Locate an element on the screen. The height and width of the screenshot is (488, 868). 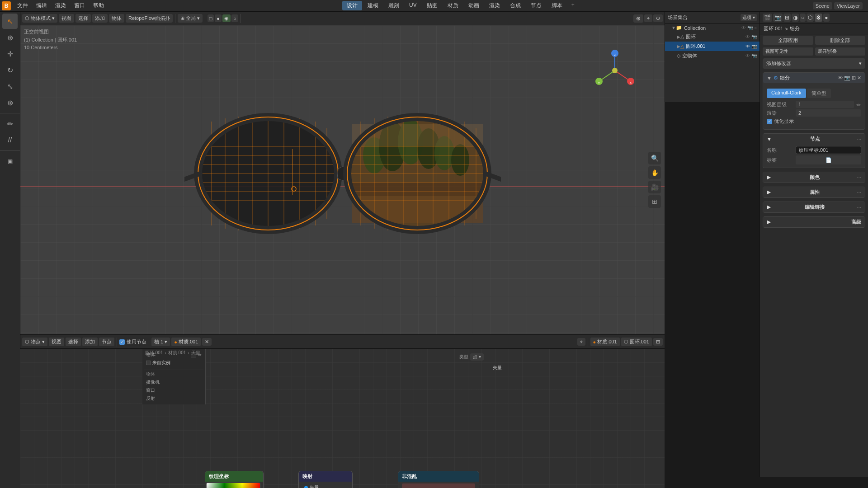
prop-material-btn: ● is located at coordinates (826, 18).